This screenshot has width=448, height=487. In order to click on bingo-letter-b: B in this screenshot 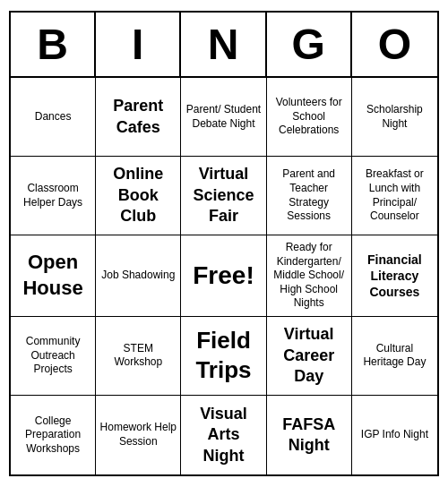, I will do `click(54, 45)`.